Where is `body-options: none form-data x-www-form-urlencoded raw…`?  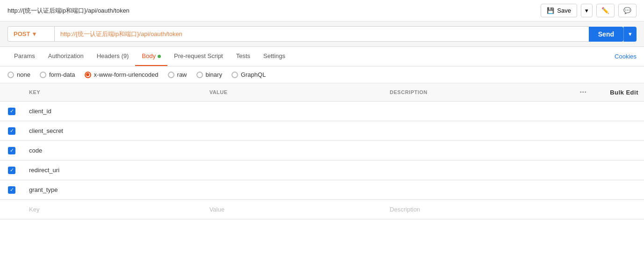
body-options: none form-data x-www-form-urlencoded raw… is located at coordinates (322, 75).